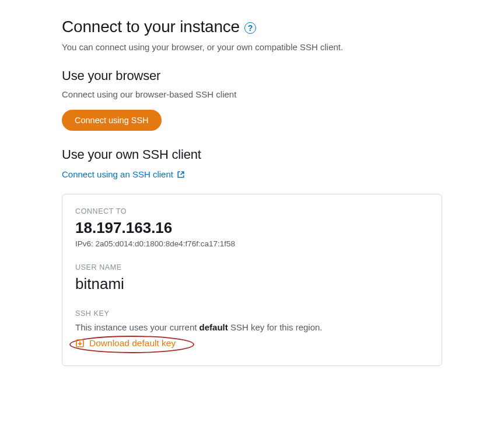 This screenshot has width=504, height=425. Describe the element at coordinates (125, 343) in the screenshot. I see `download-default-key-link: Download default key` at that location.